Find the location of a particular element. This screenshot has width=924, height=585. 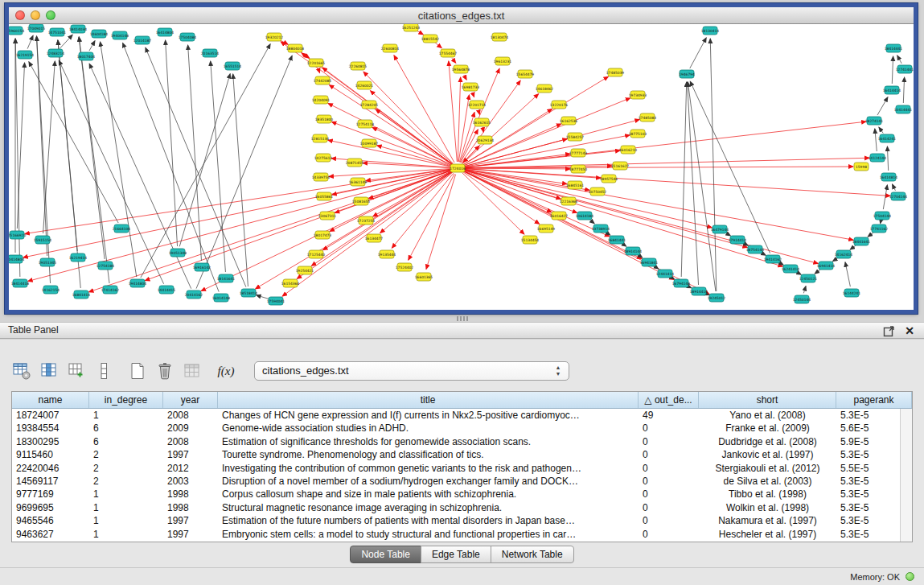

graph-node: 14275612 is located at coordinates (323, 158).